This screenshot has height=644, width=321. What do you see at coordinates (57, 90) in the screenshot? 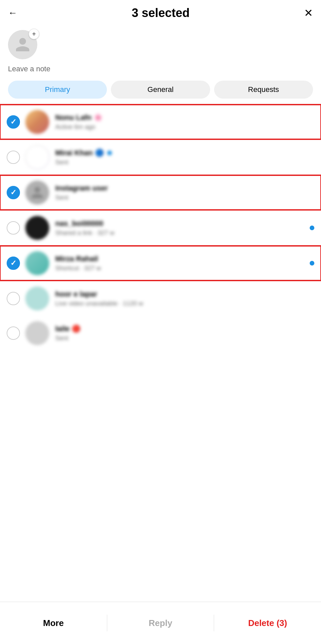
I see `tab-primary: Primary` at bounding box center [57, 90].